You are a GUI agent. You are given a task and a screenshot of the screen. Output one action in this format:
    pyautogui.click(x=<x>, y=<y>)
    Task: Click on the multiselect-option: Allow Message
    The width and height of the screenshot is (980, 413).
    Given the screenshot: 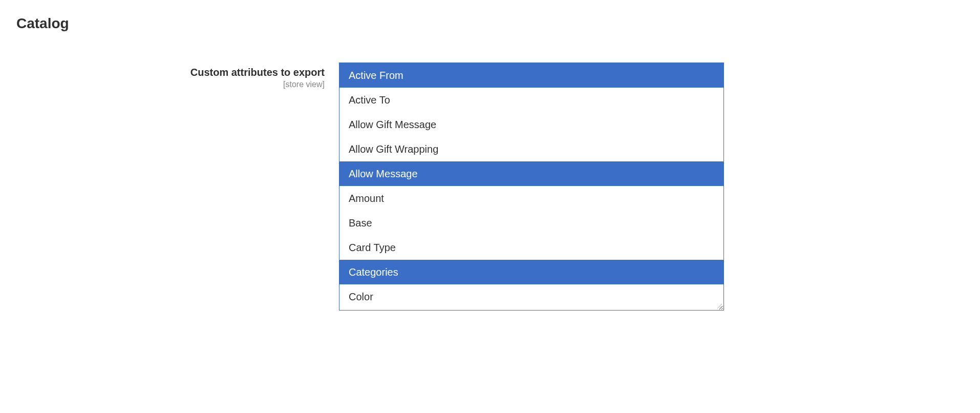 What is the action you would take?
    pyautogui.click(x=531, y=174)
    